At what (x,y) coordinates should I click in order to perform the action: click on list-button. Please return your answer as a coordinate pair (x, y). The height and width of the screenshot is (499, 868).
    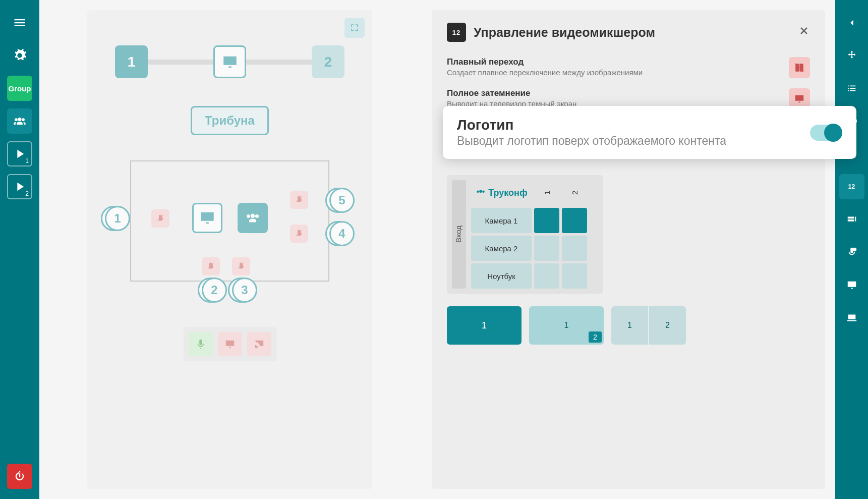
    Looking at the image, I should click on (852, 88).